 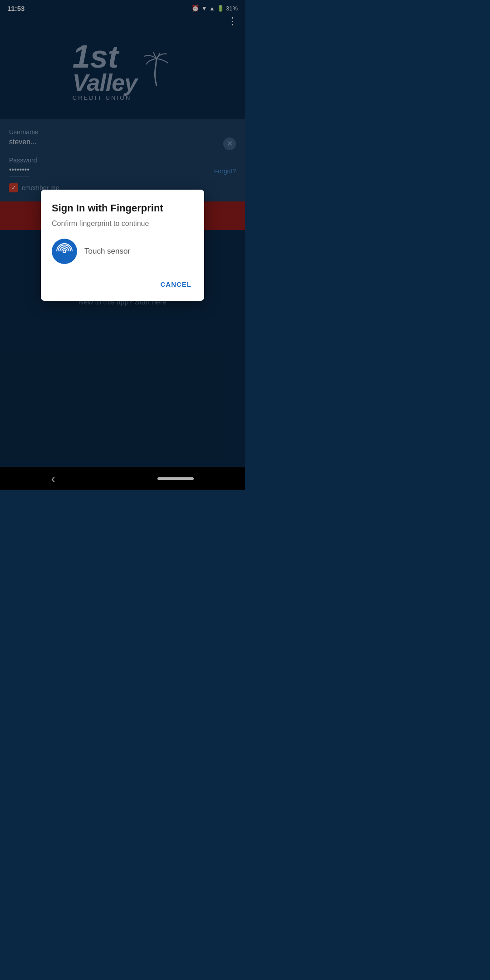 What do you see at coordinates (107, 251) in the screenshot?
I see `touch-sensor-label: Touch sensor` at bounding box center [107, 251].